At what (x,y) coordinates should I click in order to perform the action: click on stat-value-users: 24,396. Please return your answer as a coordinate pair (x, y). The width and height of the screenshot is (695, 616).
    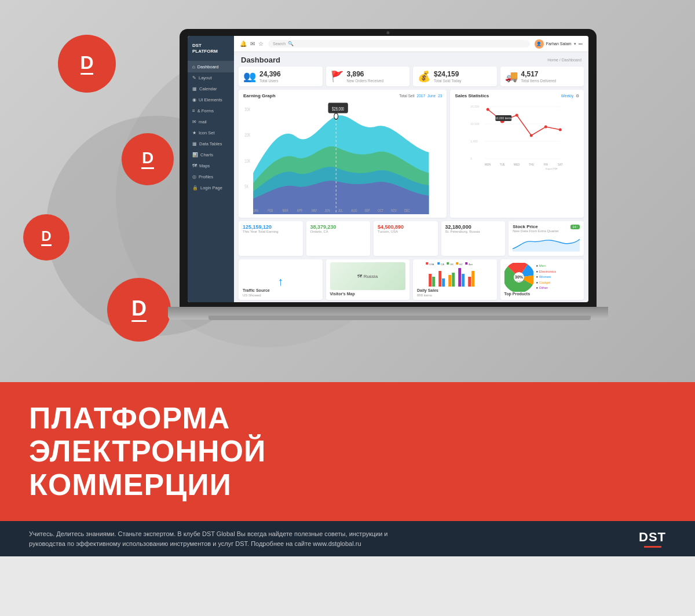
    Looking at the image, I should click on (270, 74).